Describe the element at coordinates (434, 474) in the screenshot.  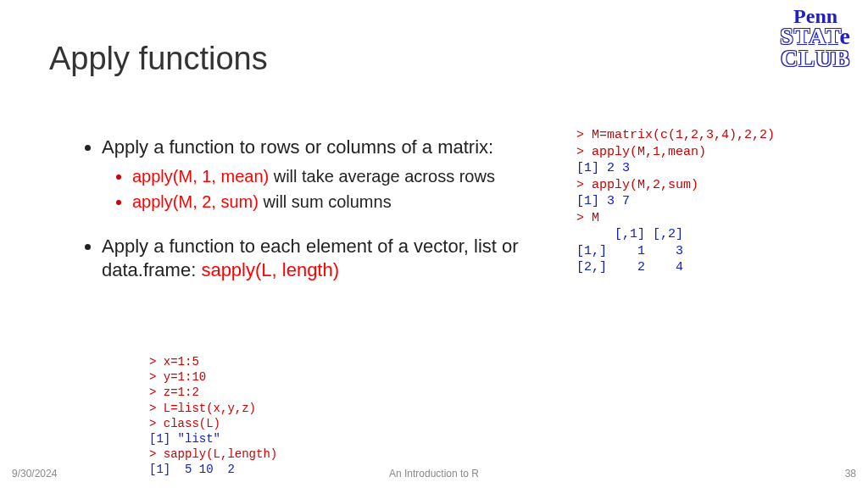
I see `footer-title: An Introduction to R` at that location.